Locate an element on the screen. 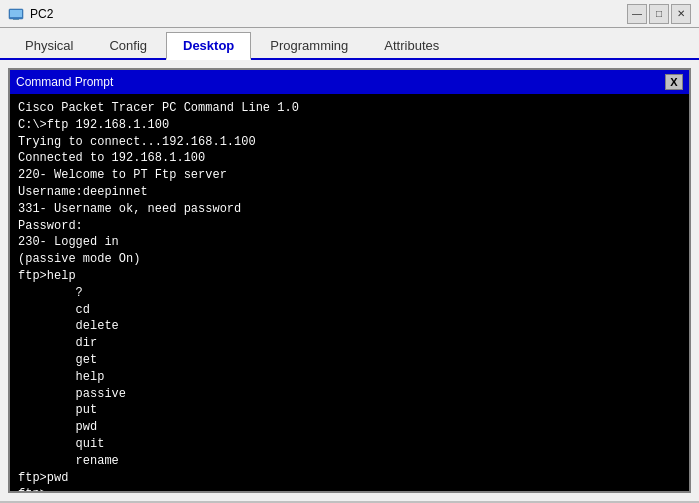 The image size is (699, 503). window-controls: — □ ✕ is located at coordinates (659, 14).